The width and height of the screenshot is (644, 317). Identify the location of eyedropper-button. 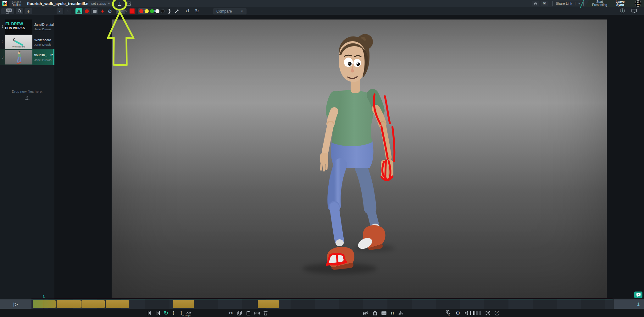
(177, 11).